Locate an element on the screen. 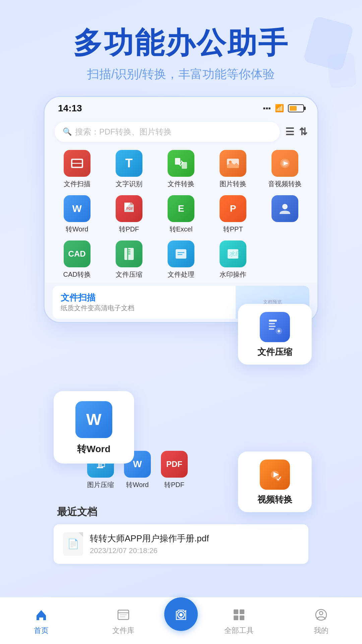 The width and height of the screenshot is (362, 644). bottom-nav: 首页 文件库 is located at coordinates (181, 621).